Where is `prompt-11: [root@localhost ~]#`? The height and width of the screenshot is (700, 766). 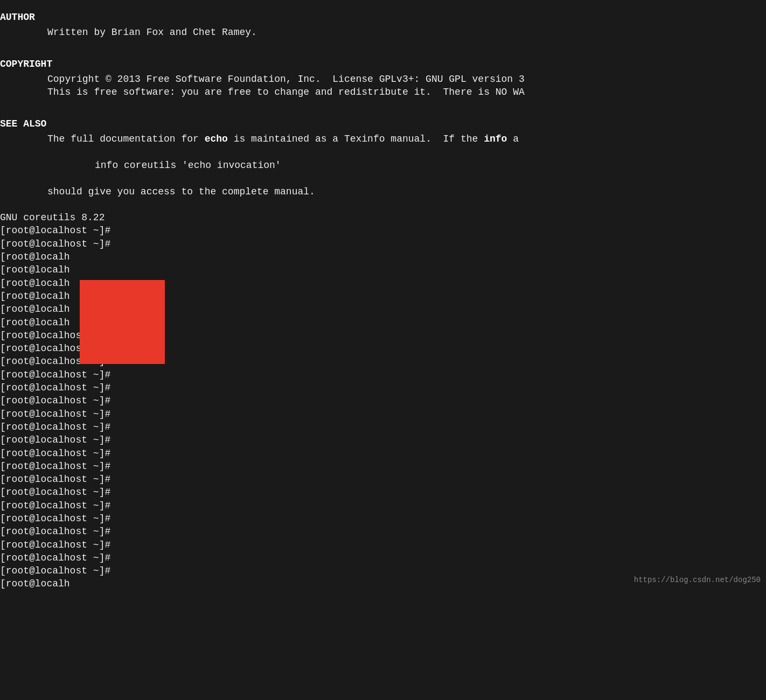 prompt-11: [root@localhost ~]# is located at coordinates (383, 375).